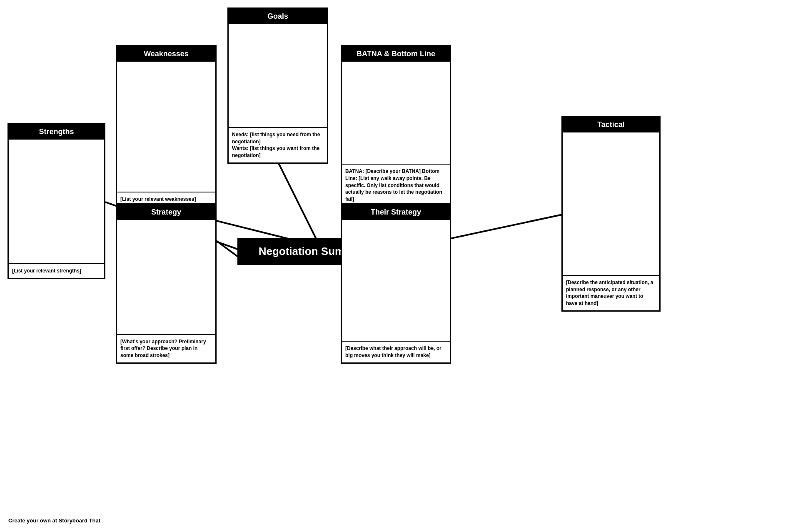  I want to click on footer-label: Create your own at Storyboard That, so click(54, 521).